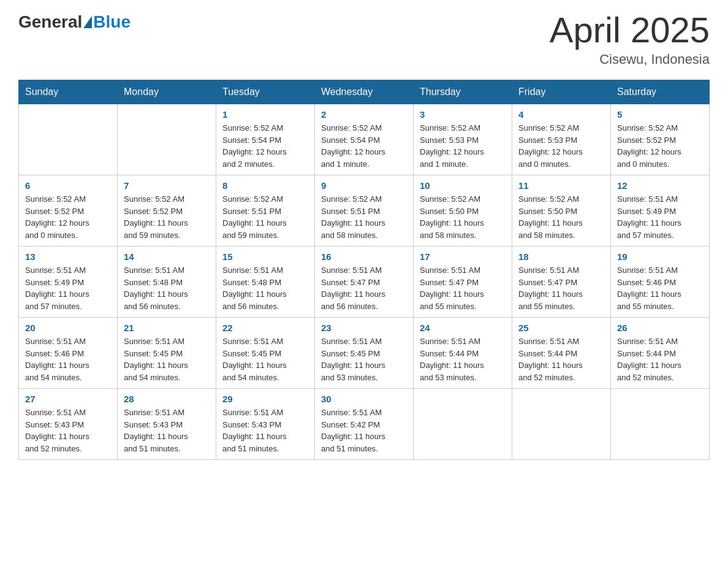  What do you see at coordinates (661, 353) in the screenshot?
I see `table-row: 26Sunrise: 5:51 AMSunset: 5:44 PMDayligh…` at bounding box center [661, 353].